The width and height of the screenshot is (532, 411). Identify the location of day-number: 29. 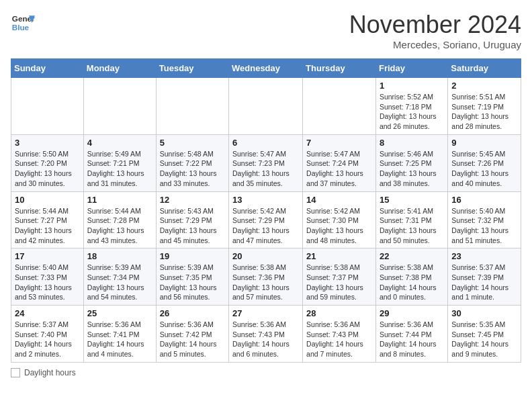
(412, 313).